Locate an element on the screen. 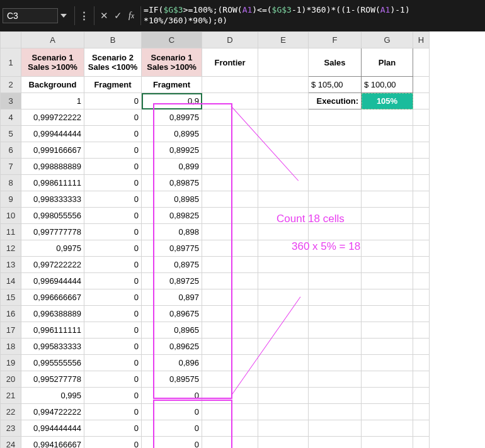 This screenshot has height=448, width=485. cell-C22: 0 is located at coordinates (172, 412).